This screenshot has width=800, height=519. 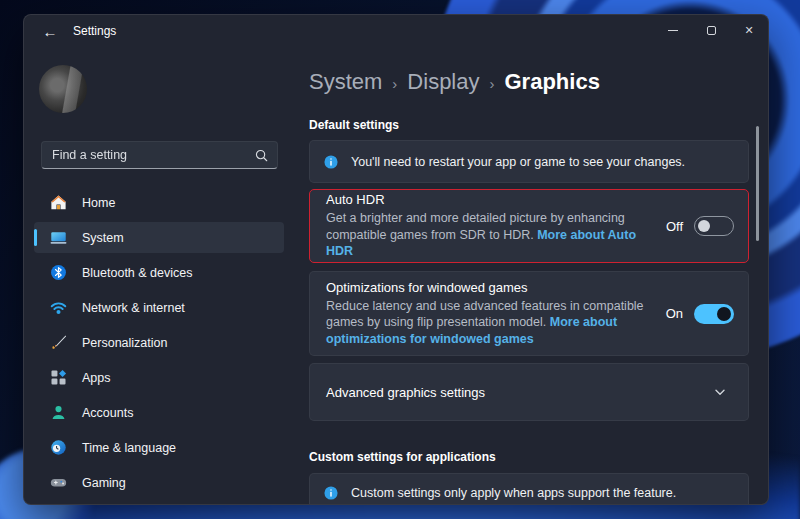 I want to click on time-language-icon, so click(x=58, y=448).